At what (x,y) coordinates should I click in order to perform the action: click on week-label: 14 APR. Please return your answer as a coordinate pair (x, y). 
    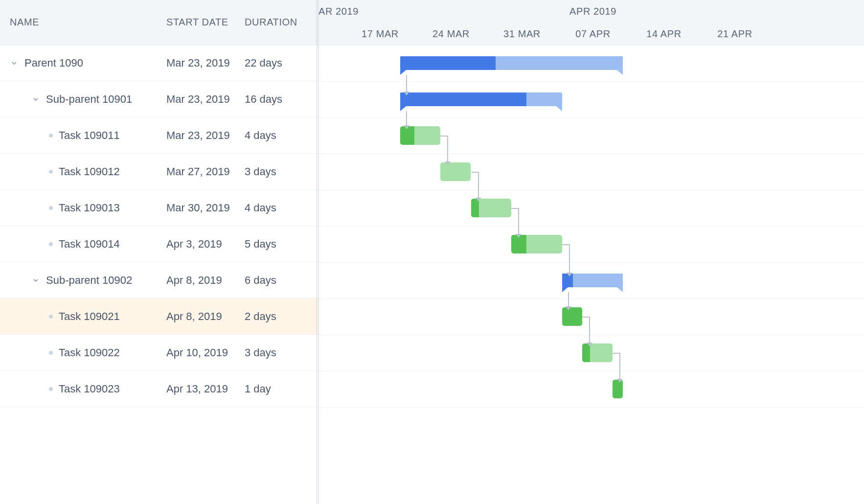
    Looking at the image, I should click on (663, 34).